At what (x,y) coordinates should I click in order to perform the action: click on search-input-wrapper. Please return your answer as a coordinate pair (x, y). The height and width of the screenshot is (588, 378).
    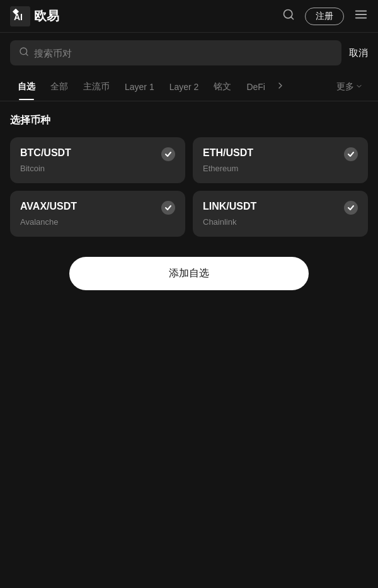
    Looking at the image, I should click on (176, 53).